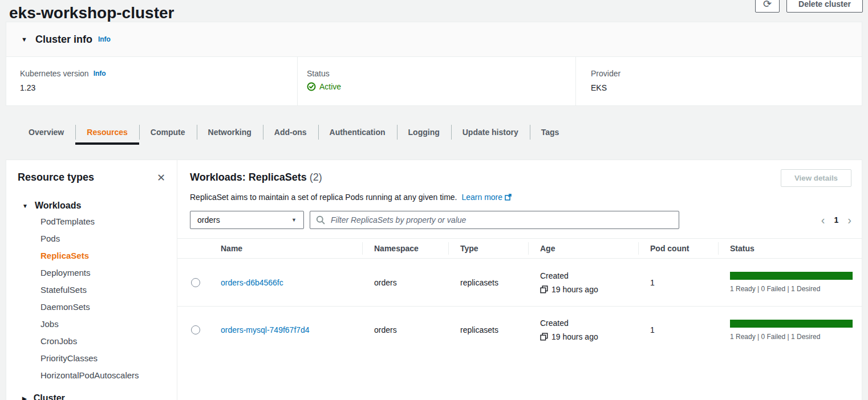 The width and height of the screenshot is (868, 400). I want to click on column-header-type: Type, so click(488, 248).